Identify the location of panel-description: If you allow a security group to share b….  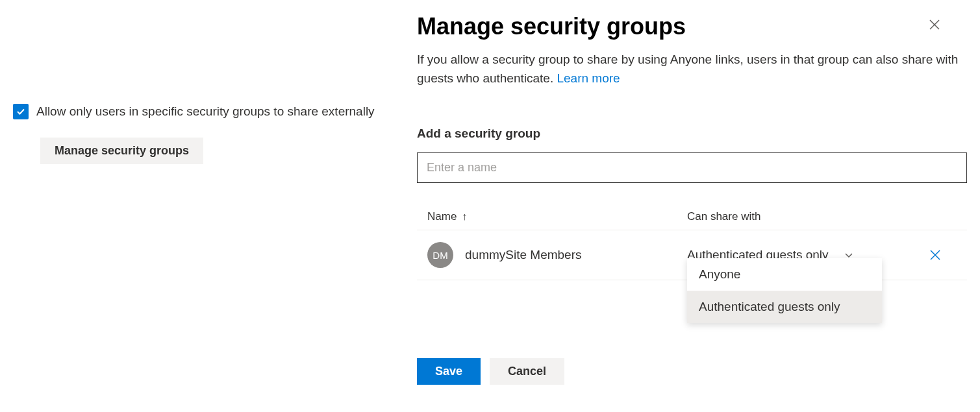
(692, 69).